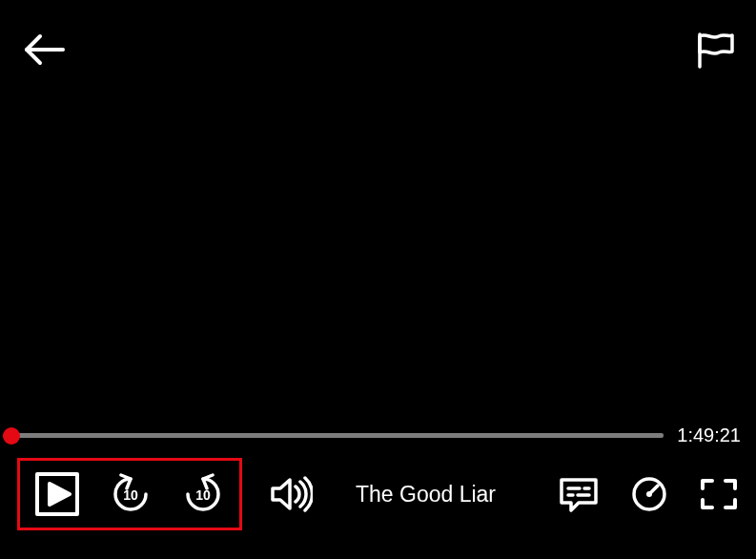 Image resolution: width=756 pixels, height=559 pixels. What do you see at coordinates (131, 494) in the screenshot?
I see `back-10-button: 10` at bounding box center [131, 494].